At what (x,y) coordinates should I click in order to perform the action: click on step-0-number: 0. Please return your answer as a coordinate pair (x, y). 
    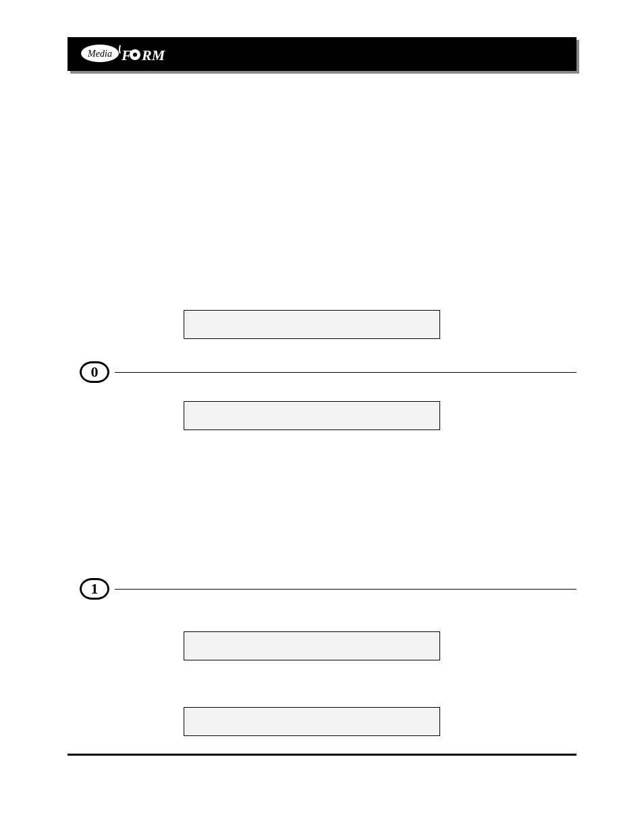
    Looking at the image, I should click on (95, 372).